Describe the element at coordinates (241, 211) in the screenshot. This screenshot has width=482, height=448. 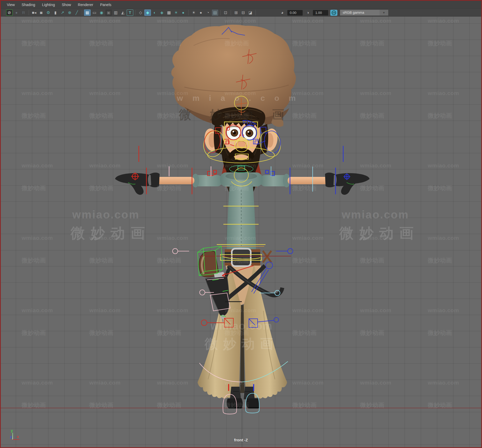
I see `torso` at that location.